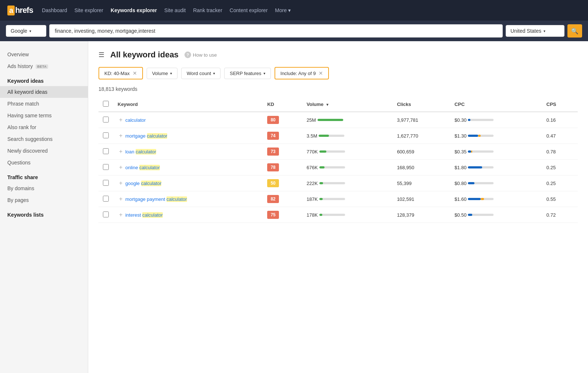 The height and width of the screenshot is (373, 588). I want to click on cell-kd: 75, so click(282, 215).